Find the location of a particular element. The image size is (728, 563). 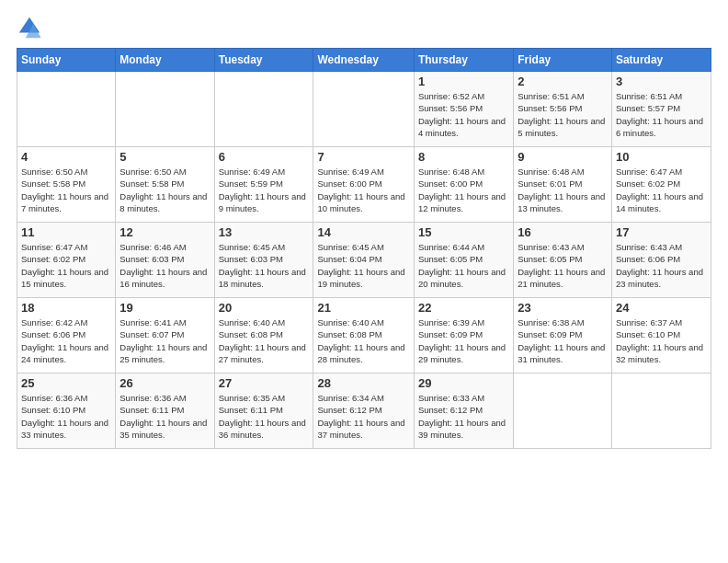

calendar-week-5: 25Sunrise: 6:36 AMSunset: 6:10 PMDayligh… is located at coordinates (364, 411).